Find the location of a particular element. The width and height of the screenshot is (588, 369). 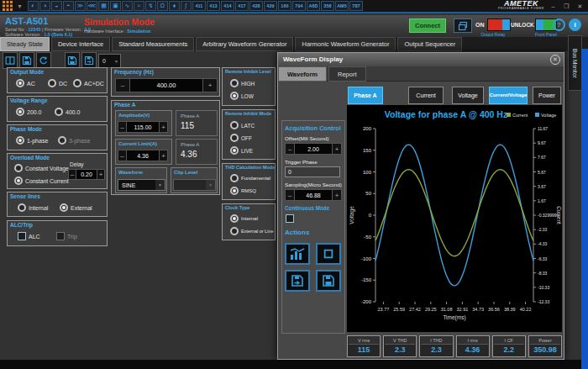

radio-fundamental: Fundamental is located at coordinates (250, 178).